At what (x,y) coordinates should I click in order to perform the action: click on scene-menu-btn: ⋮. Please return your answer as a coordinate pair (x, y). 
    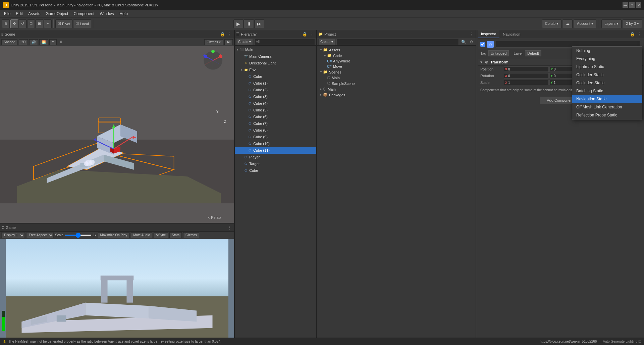
    Looking at the image, I should click on (230, 34).